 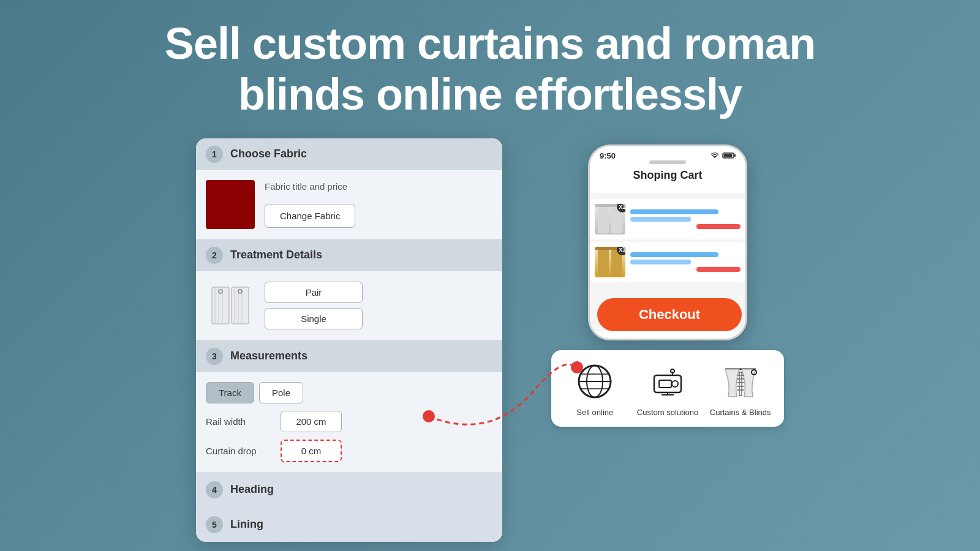 I want to click on rail-width-value: 200 cm, so click(x=311, y=421).